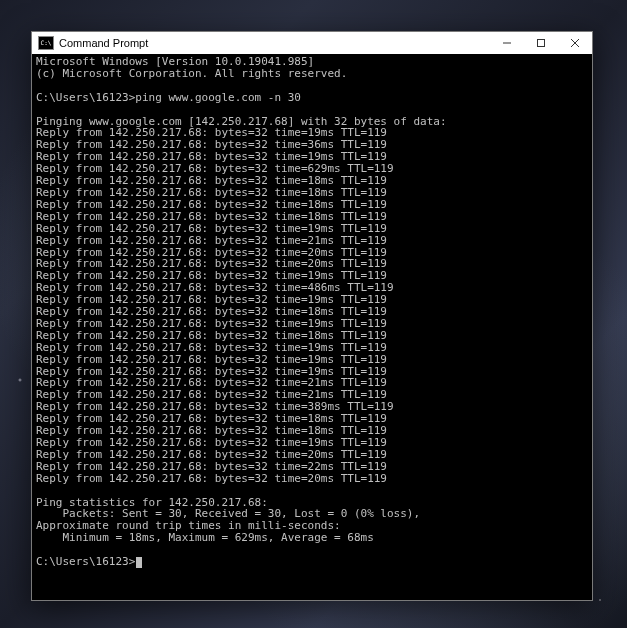 This screenshot has width=627, height=628. What do you see at coordinates (139, 562) in the screenshot?
I see `cursor` at bounding box center [139, 562].